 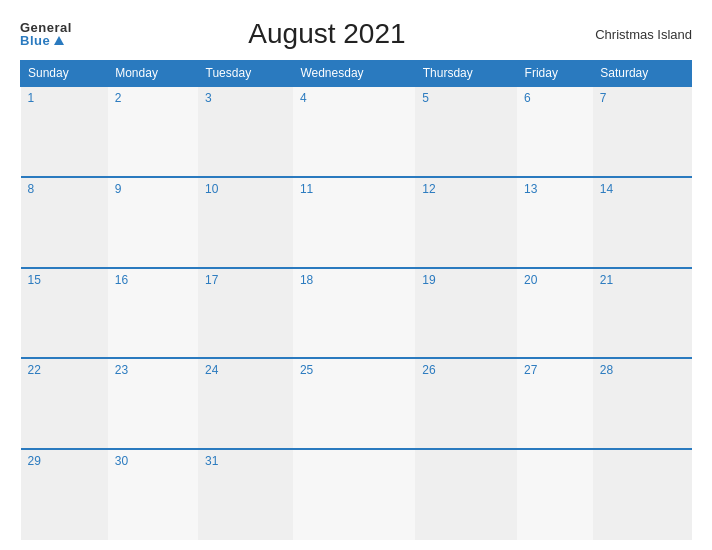 I want to click on calendar-cell: 29, so click(x=64, y=494).